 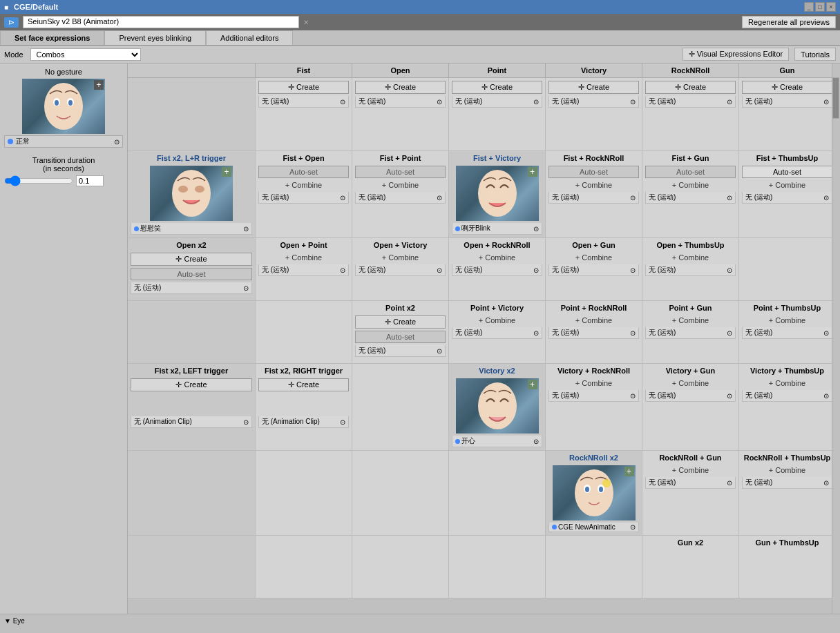 I want to click on combine-victory-gun: + Combine, so click(x=691, y=383).